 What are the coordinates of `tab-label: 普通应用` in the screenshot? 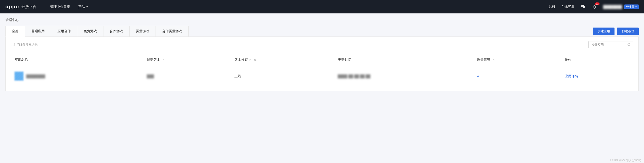 It's located at (38, 31).